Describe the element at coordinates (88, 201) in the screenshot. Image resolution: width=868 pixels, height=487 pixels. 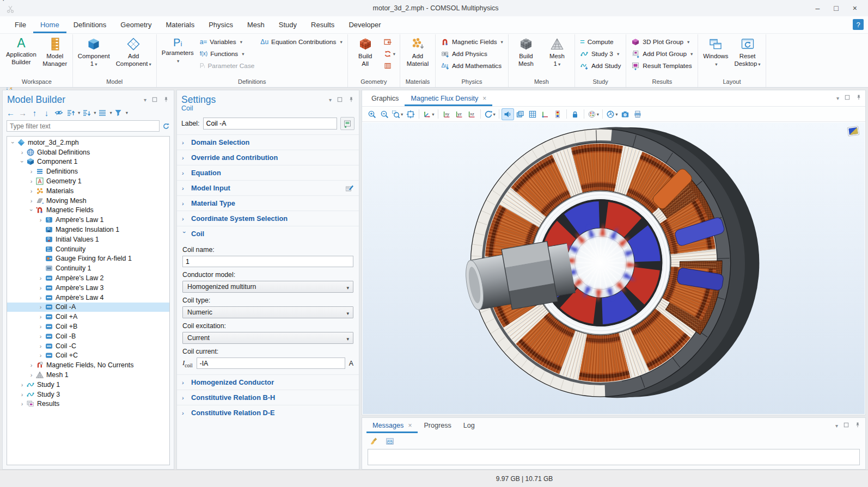
I see `tree-node: ›Moving Mesh` at that location.